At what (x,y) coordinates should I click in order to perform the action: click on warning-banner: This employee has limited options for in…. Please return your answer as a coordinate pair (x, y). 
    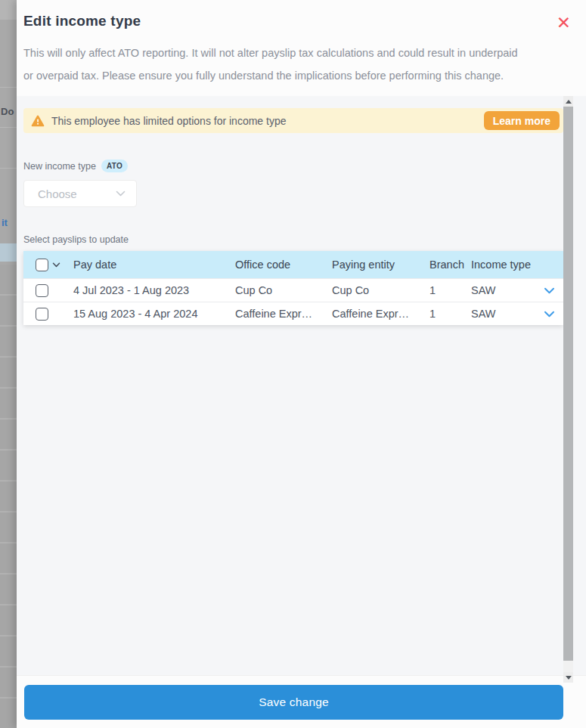
    Looking at the image, I should click on (293, 121).